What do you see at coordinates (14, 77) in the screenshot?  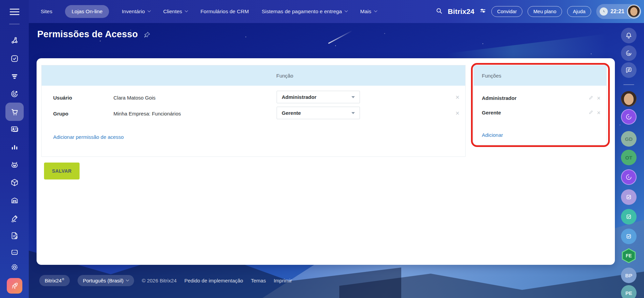 I see `crm-funnel-icon` at bounding box center [14, 77].